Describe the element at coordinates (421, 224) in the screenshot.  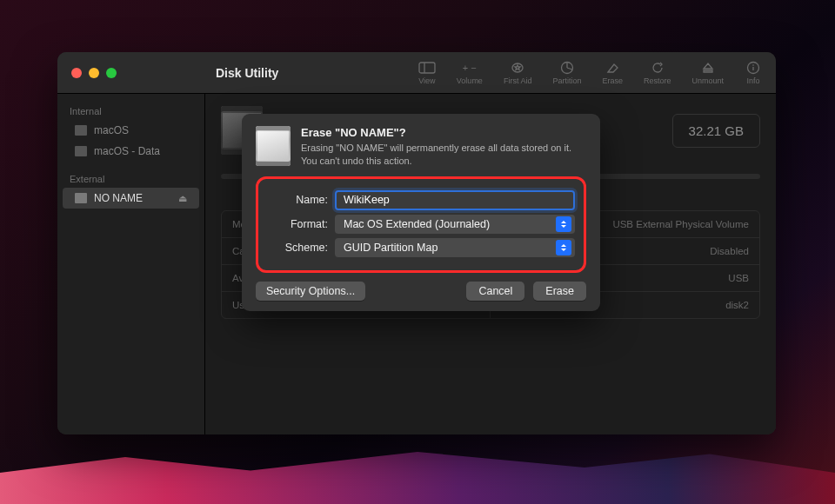
I see `form-row-format: Format: Mac OS Extended (Journaled)` at that location.